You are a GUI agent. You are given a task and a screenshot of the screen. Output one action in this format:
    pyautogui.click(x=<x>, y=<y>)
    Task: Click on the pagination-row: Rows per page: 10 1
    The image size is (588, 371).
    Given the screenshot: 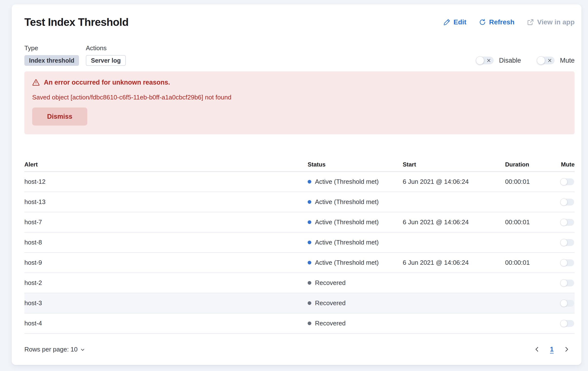 What is the action you would take?
    pyautogui.click(x=299, y=349)
    